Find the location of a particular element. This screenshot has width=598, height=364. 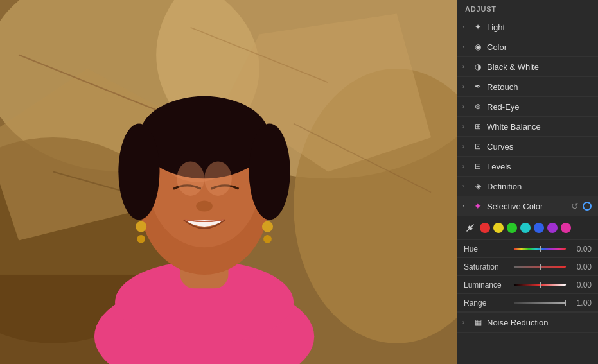

swatch-purple is located at coordinates (552, 228).